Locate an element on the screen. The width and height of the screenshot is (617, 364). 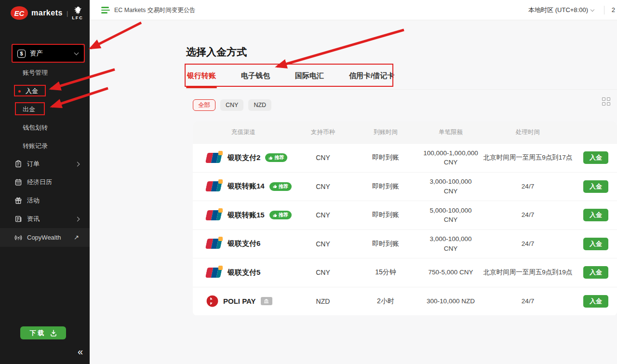
sidebar-item-news: 资讯 is located at coordinates (45, 219).